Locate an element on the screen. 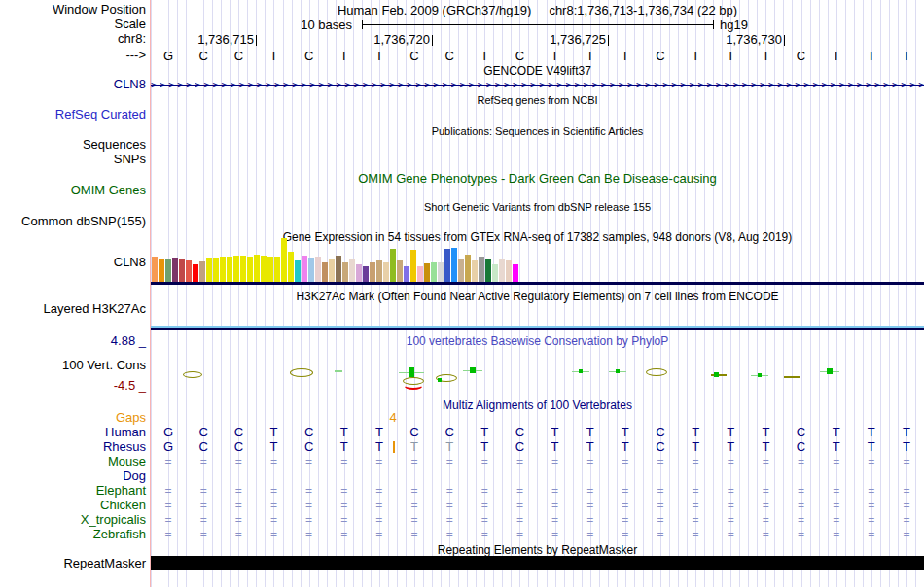 This screenshot has width=924, height=587. track-label-multiz-x_tropicalis: X_tropicalis is located at coordinates (73, 520).